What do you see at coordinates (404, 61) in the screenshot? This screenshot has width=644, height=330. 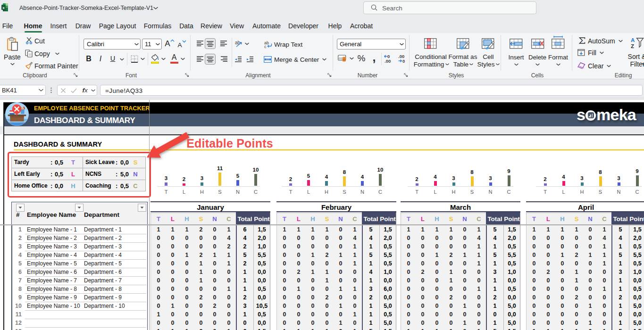 I see `svg-text: 0` at bounding box center [404, 61].